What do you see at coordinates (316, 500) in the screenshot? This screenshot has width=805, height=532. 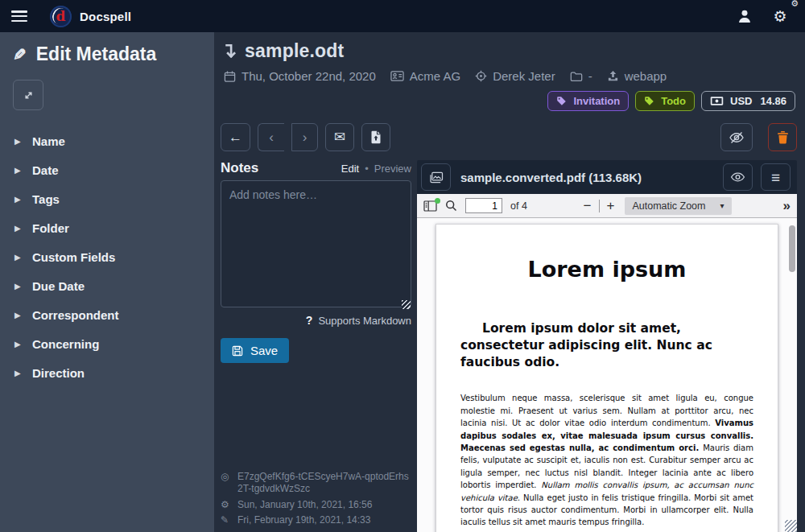 I see `item-info-block: ◎ E7zgQefKfg6-tCEScyeH7wA-qptodErhs2T-tg…` at bounding box center [316, 500].